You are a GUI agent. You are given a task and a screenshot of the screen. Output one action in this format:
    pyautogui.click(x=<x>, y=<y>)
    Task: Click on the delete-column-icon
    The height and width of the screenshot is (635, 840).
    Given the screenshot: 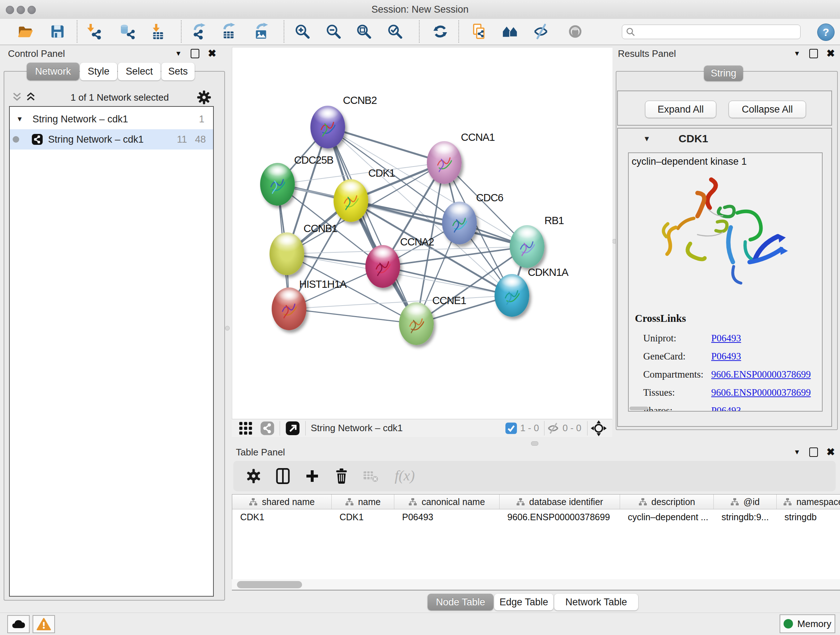 What is the action you would take?
    pyautogui.click(x=341, y=476)
    